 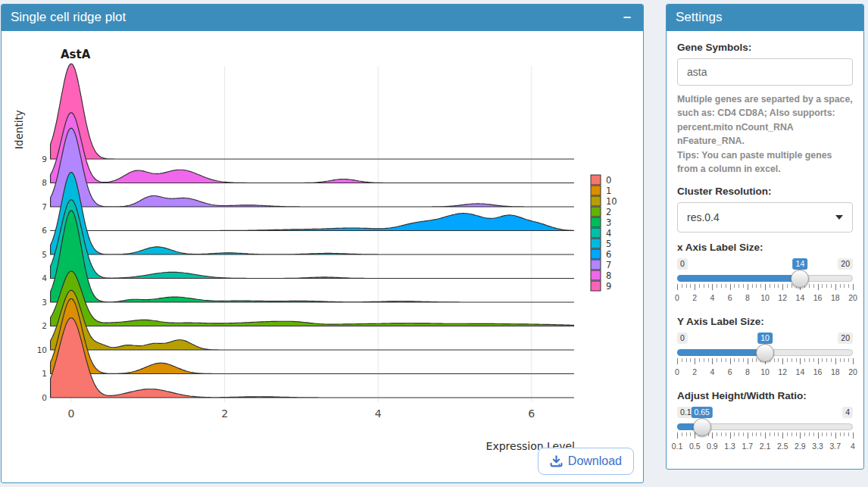 I want to click on tick-label: 0.5, so click(x=695, y=446).